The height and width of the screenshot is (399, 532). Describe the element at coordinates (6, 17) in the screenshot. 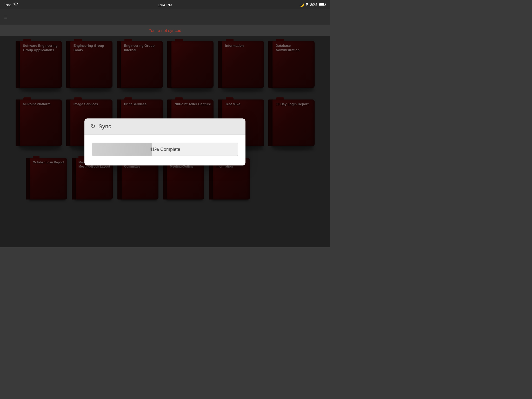

I see `hamburger-menu-icon: ≡` at that location.